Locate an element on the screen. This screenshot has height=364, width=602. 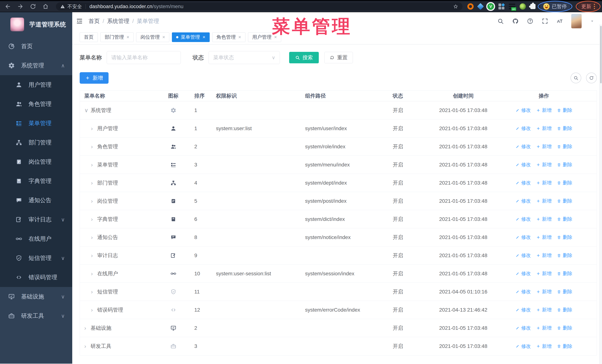
sidebar-item-13: 基础设施∨ is located at coordinates (36, 297).